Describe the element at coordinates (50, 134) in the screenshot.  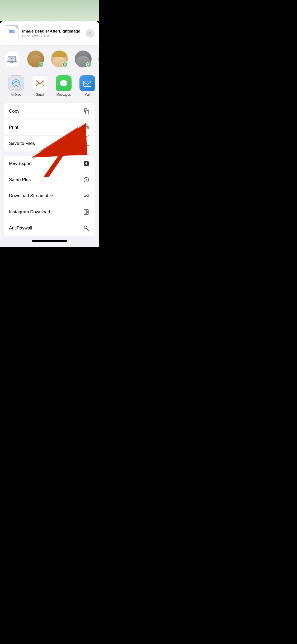
I see `share-sheet: html Image Details/ AfterLightImage HTML…` at that location.